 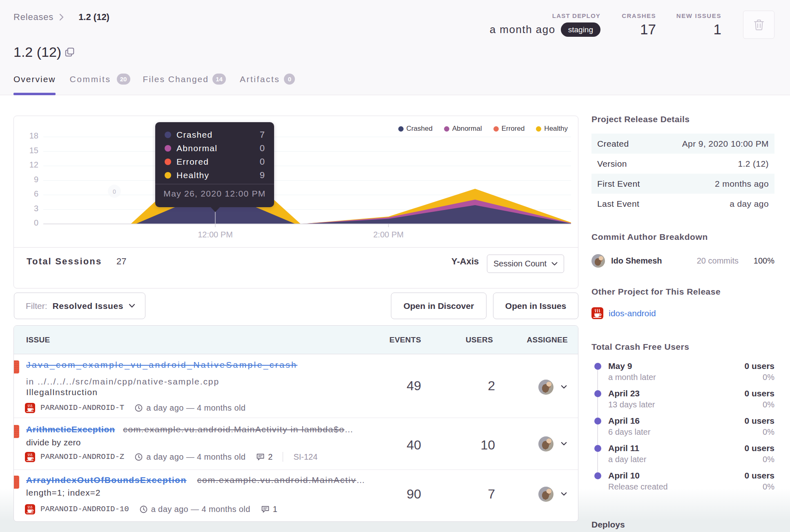 I want to click on svg-text: 0, so click(x=114, y=192).